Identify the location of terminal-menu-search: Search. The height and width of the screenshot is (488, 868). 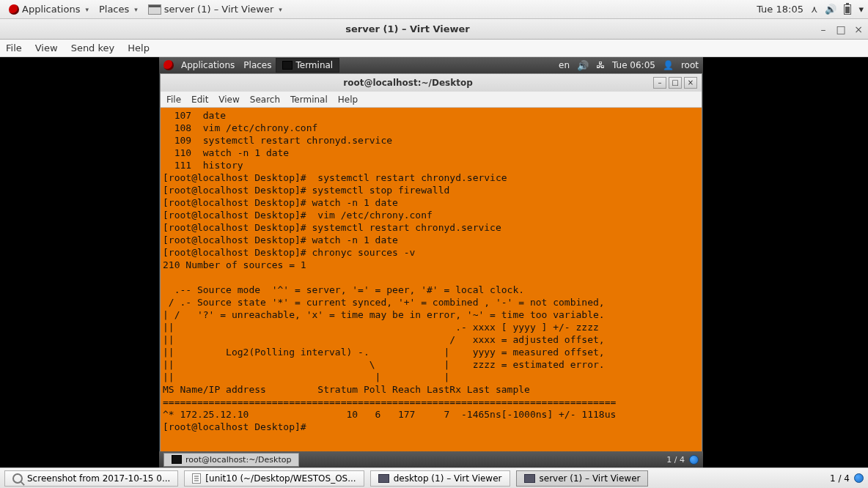
(265, 100).